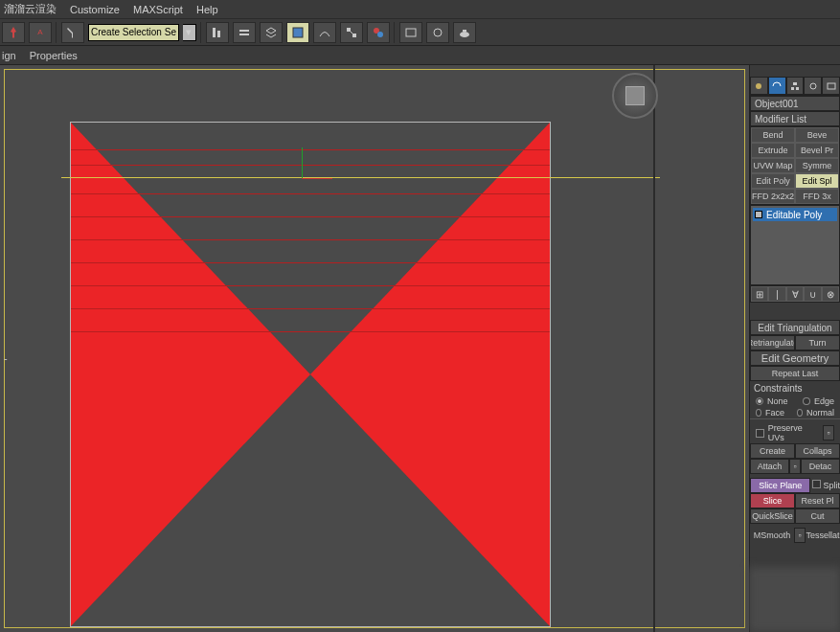 This screenshot has height=632, width=840. What do you see at coordinates (420, 33) in the screenshot?
I see `main-toolbar: A Create Selection Se ▾` at bounding box center [420, 33].